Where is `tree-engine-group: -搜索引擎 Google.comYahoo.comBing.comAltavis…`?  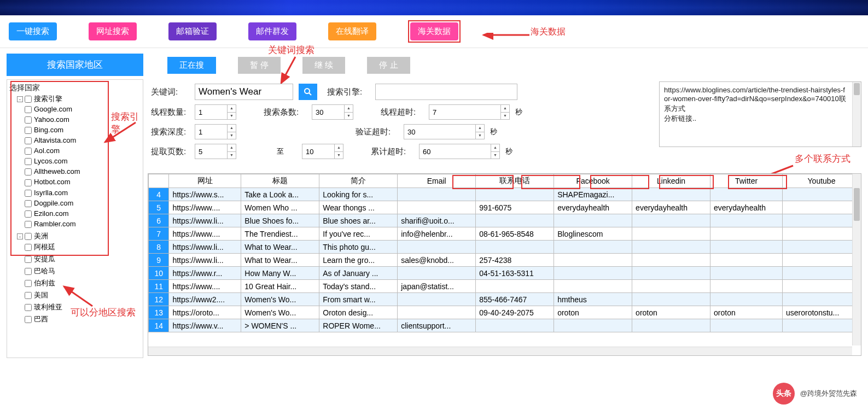
tree-engine-group: -搜索引擎 Google.comYahoo.comBing.comAltavis… is located at coordinates (79, 162).